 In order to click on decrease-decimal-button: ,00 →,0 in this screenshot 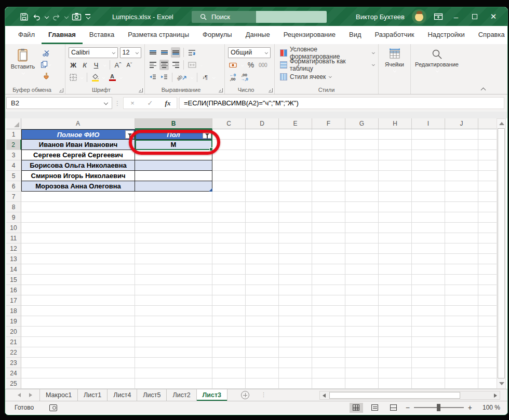, I will do `click(244, 77)`.